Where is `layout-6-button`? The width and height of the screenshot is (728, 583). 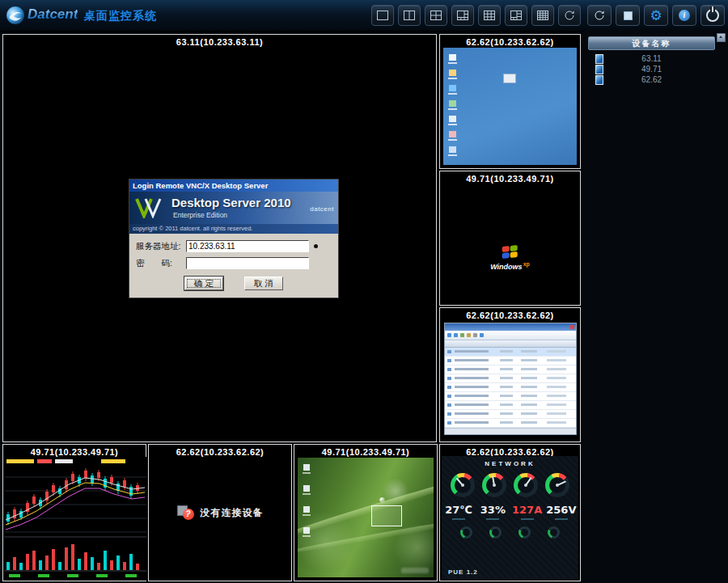 layout-6-button is located at coordinates (463, 15).